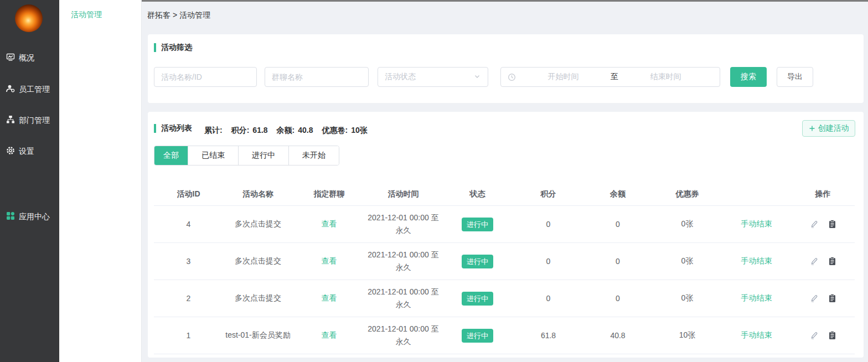 The width and height of the screenshot is (868, 362). I want to click on table-row: 1 test-01-新会员奖励 查看 2021-12-01 00:00 至 永久…, so click(504, 335).